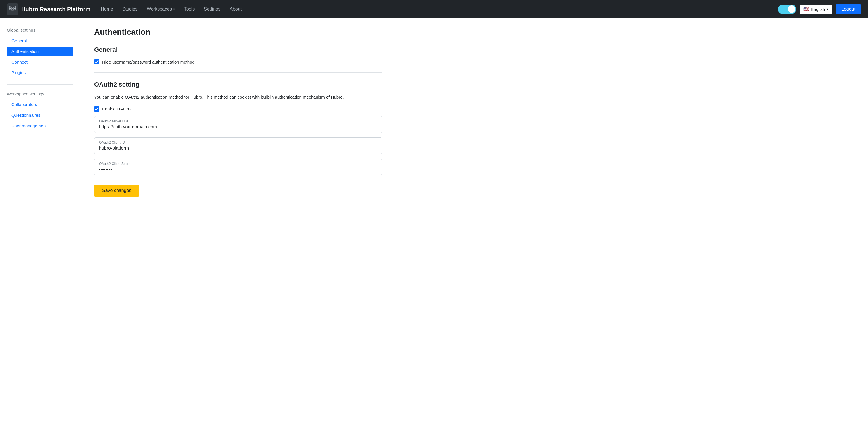 This screenshot has height=422, width=868. I want to click on general-section-title: General, so click(238, 50).